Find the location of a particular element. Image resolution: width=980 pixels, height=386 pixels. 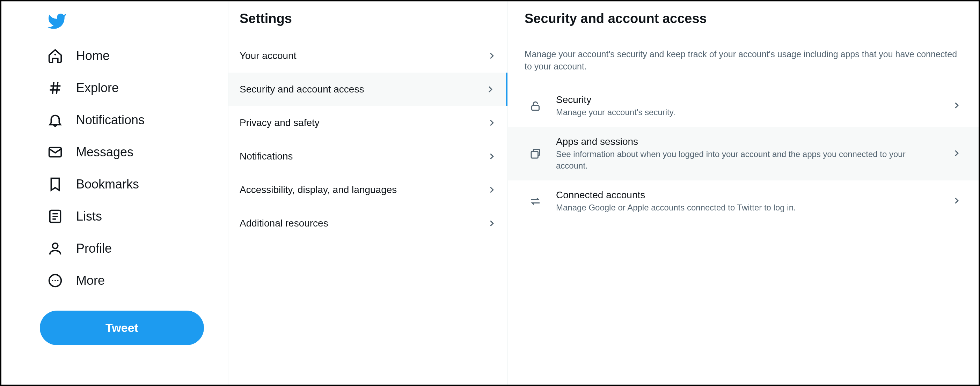

nav-label: Bookmarks is located at coordinates (107, 184).